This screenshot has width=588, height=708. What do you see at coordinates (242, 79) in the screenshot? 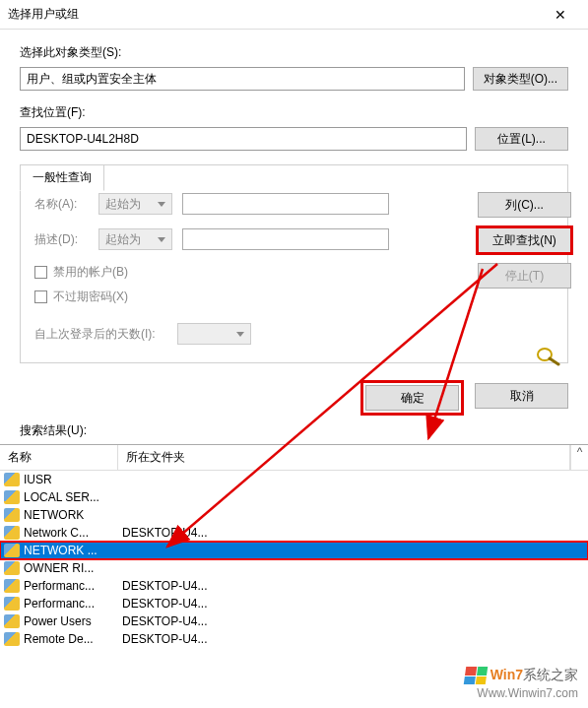
I see `object-type-input` at bounding box center [242, 79].